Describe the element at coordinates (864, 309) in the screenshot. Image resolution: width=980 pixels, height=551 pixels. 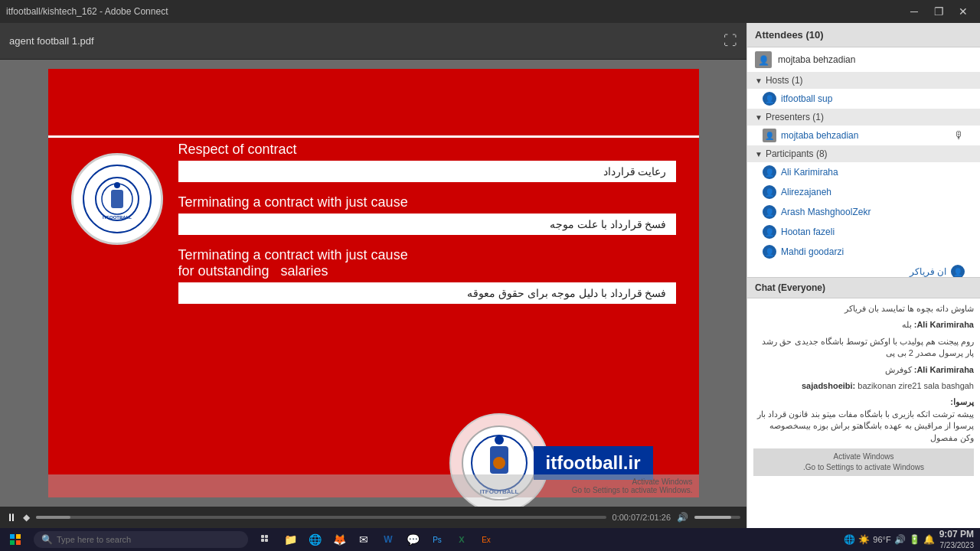
I see `chat-msg-1: شاوش داته بچوه ها تمایسد بان فریاکر` at that location.